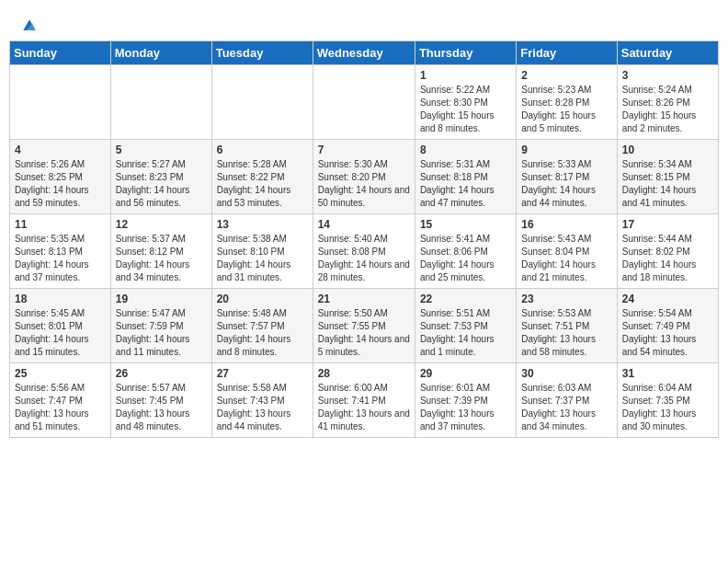  What do you see at coordinates (61, 224) in the screenshot?
I see `day-number: 11` at bounding box center [61, 224].